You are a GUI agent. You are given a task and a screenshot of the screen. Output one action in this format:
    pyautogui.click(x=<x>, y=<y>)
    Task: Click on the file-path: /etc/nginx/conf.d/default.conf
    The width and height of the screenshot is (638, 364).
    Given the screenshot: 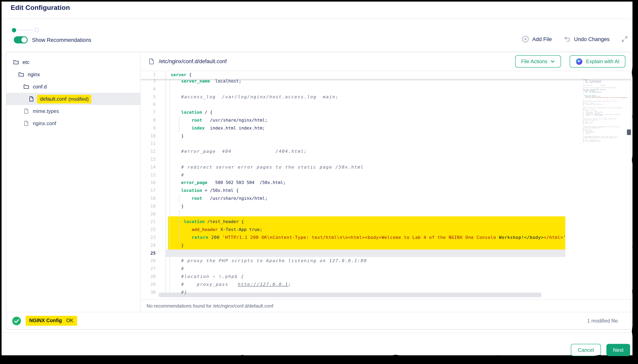 What is the action you would take?
    pyautogui.click(x=335, y=62)
    